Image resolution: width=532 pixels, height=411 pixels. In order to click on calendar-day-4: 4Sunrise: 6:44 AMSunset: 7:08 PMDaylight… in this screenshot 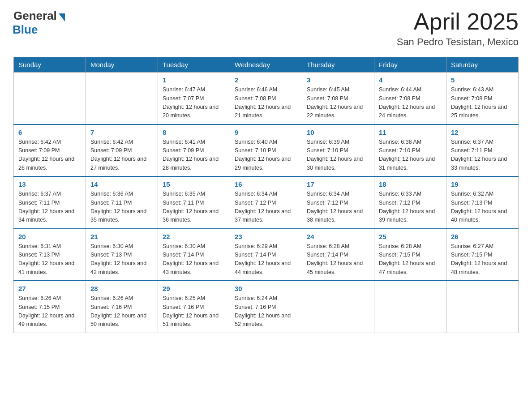, I will do `click(410, 98)`.